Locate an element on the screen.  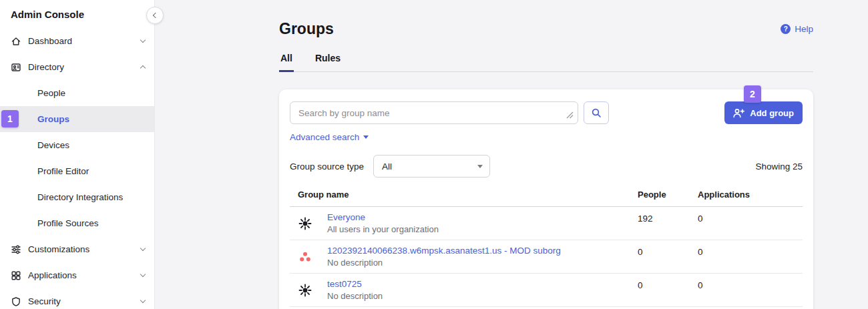
sidebar-collapse-button is located at coordinates (155, 15).